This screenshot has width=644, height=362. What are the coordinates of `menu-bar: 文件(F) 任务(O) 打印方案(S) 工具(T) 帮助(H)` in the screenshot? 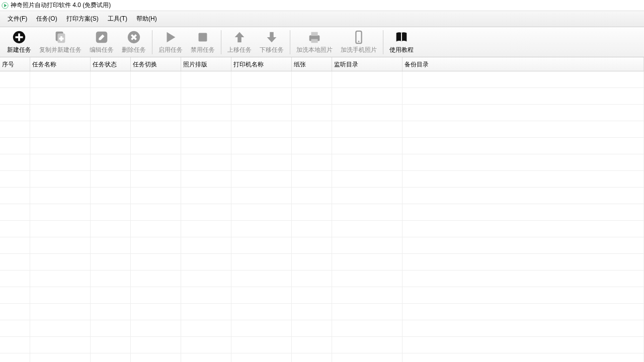 It's located at (322, 19).